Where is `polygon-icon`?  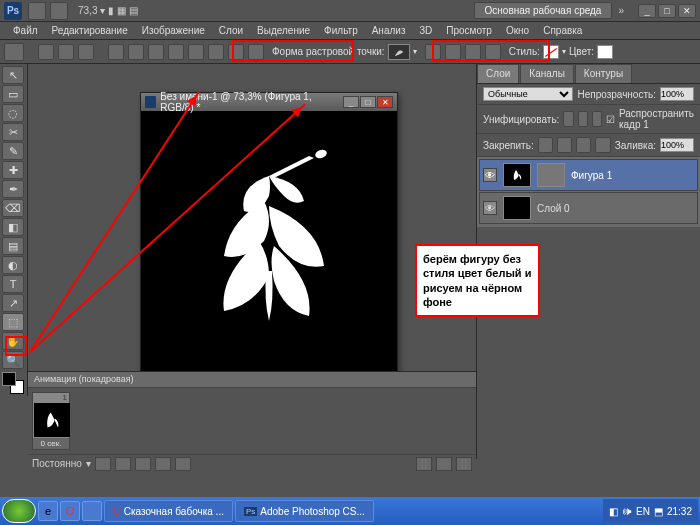
polygon-icon is located at coordinates (216, 52).